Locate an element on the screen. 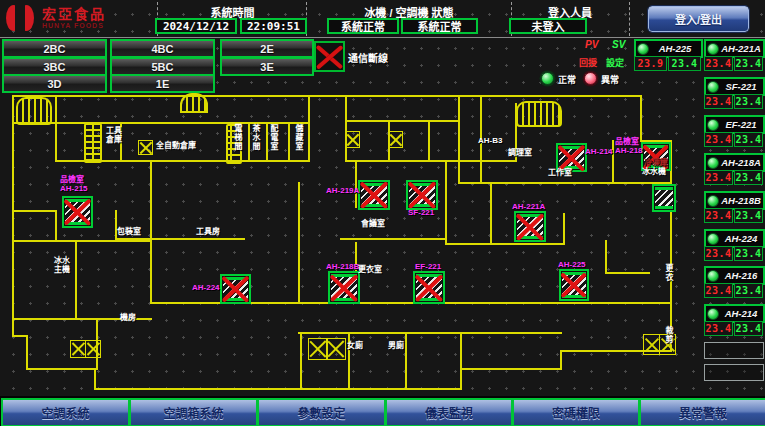 The height and width of the screenshot is (426, 765). unit-name: AH-221A is located at coordinates (741, 48).